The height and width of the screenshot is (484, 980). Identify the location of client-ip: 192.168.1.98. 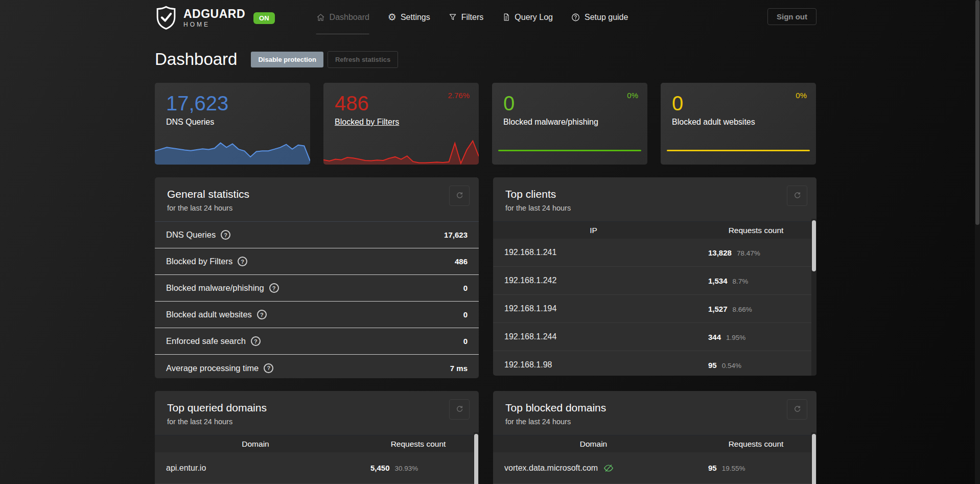
(528, 365).